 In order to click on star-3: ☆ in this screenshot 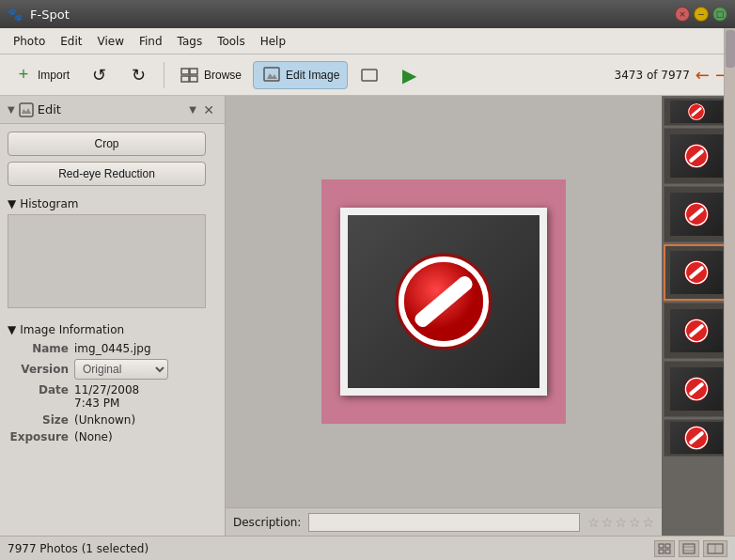, I will do `click(620, 522)`.